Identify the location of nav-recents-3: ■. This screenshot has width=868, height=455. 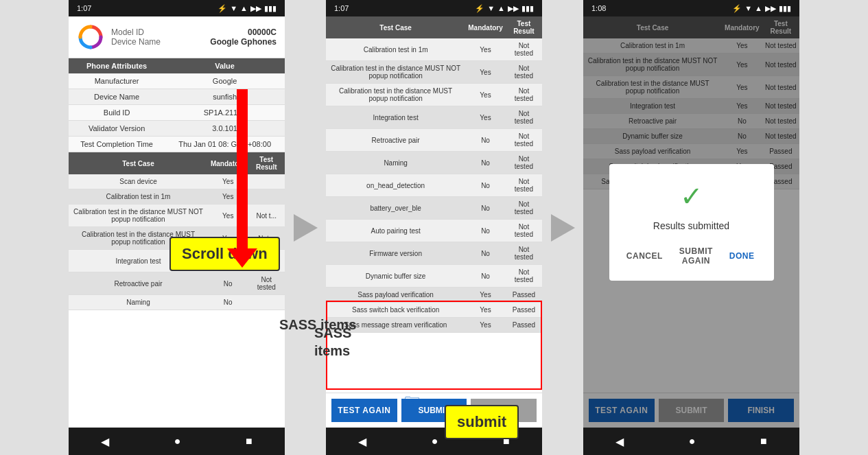
(764, 441).